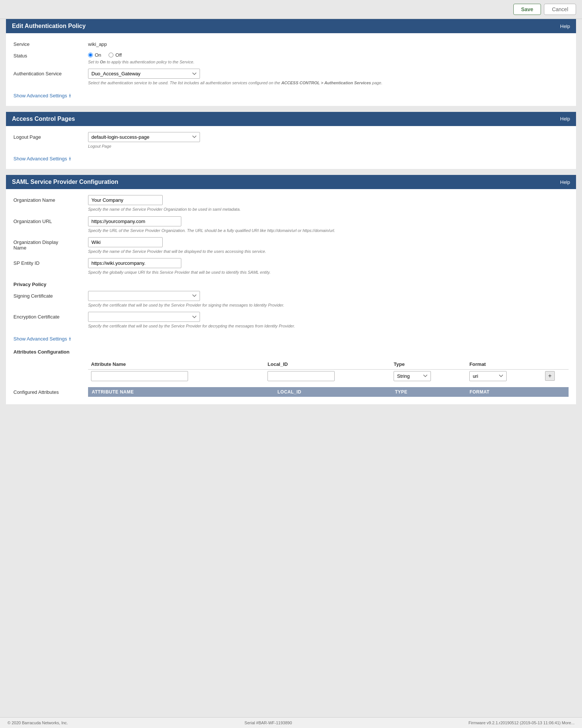 The image size is (582, 728). Describe the element at coordinates (51, 295) in the screenshot. I see `signing-cert-label: Signing Certificate` at that location.